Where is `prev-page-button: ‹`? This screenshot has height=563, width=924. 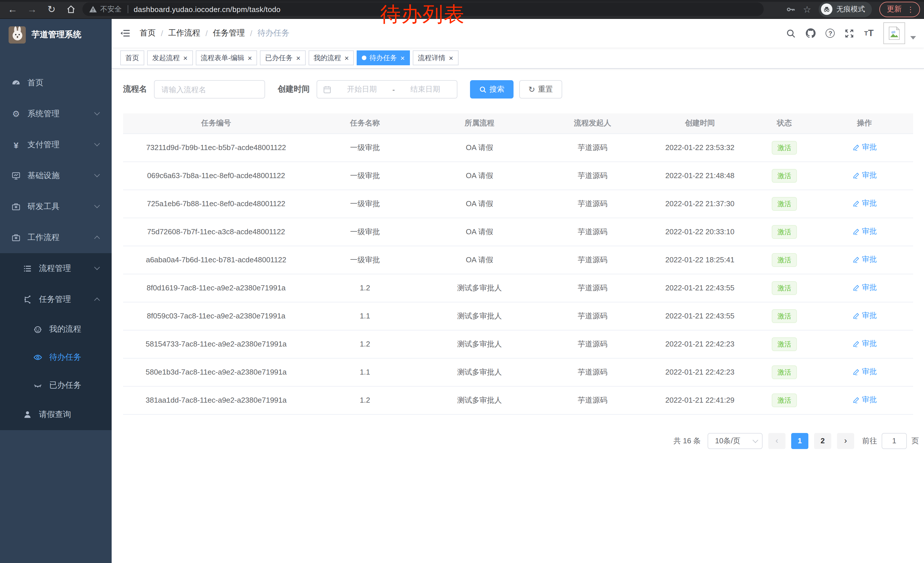
prev-page-button: ‹ is located at coordinates (777, 441).